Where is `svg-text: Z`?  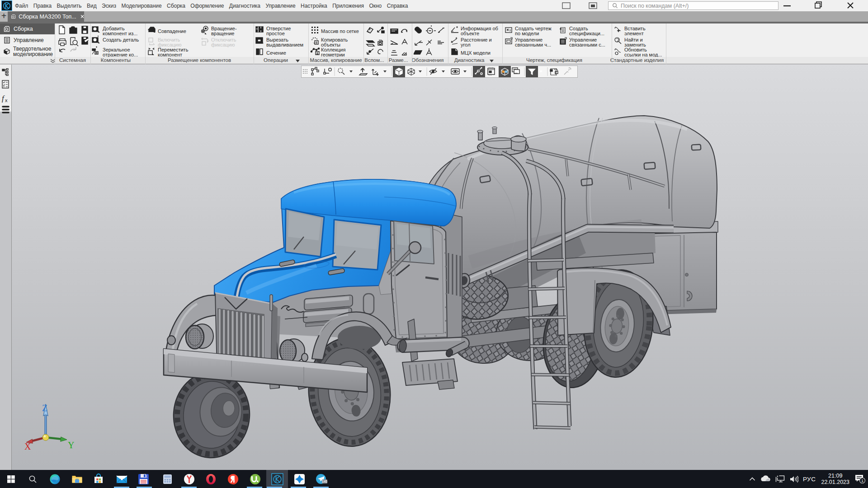
svg-text: Z is located at coordinates (45, 408).